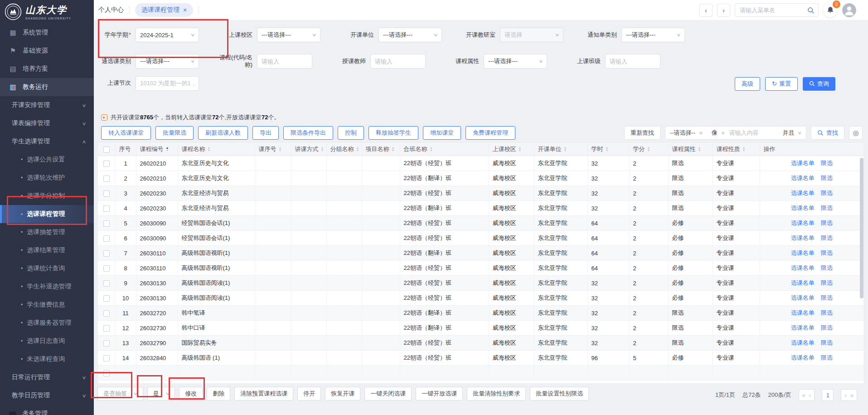 This screenshot has height=415, width=868. I want to click on notifications-button: 0, so click(830, 10).